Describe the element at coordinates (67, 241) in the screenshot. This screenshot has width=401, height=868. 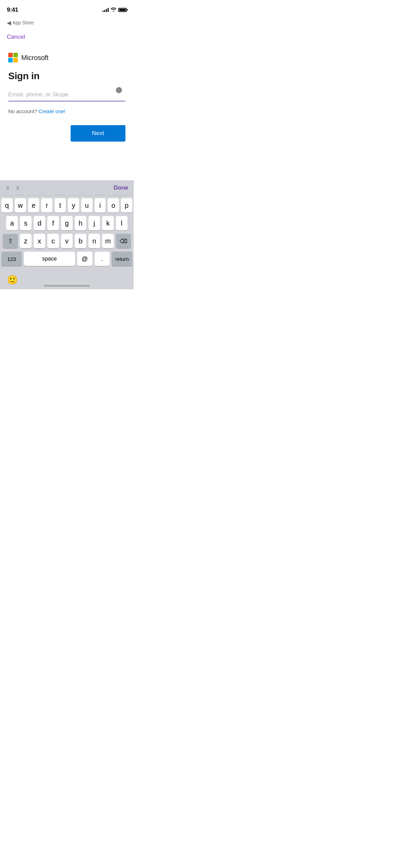
I see `key-v: v` at that location.